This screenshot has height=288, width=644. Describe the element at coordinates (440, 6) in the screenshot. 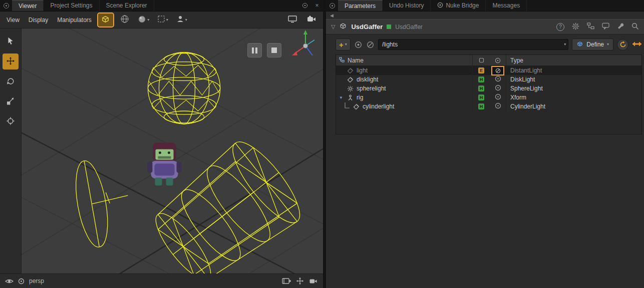

I see `nuke-icon` at that location.